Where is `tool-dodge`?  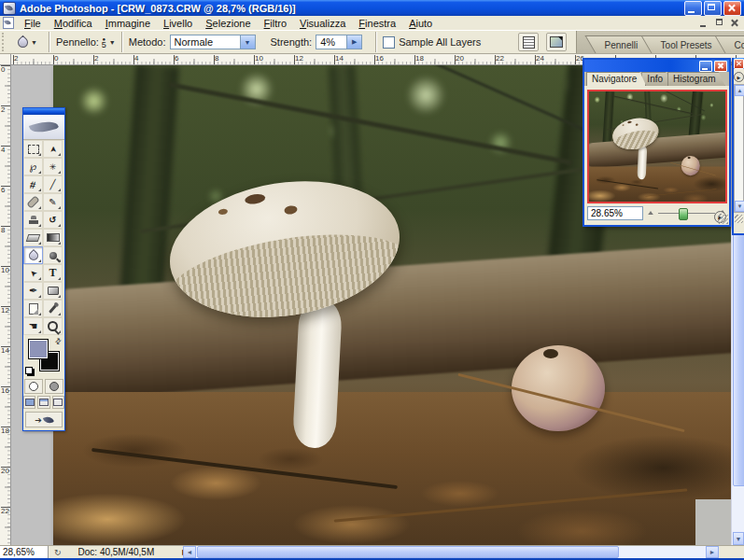 tool-dodge is located at coordinates (52, 256).